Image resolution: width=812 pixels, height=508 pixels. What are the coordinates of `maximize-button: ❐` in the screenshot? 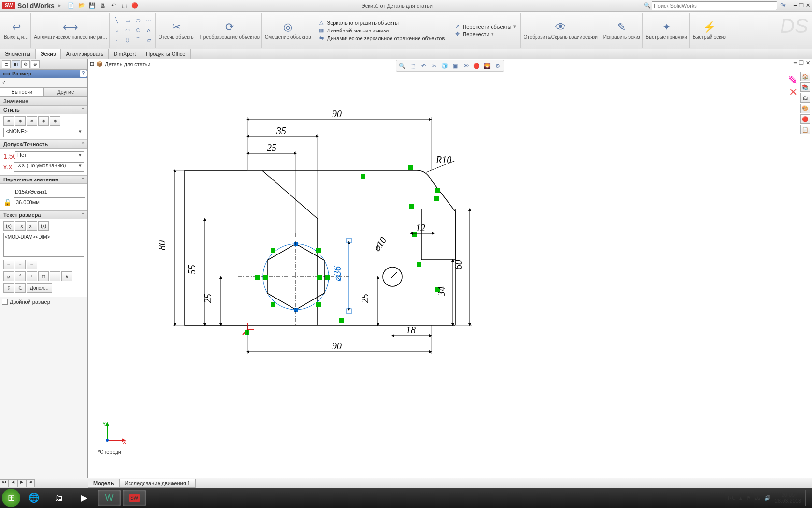 It's located at (801, 6).